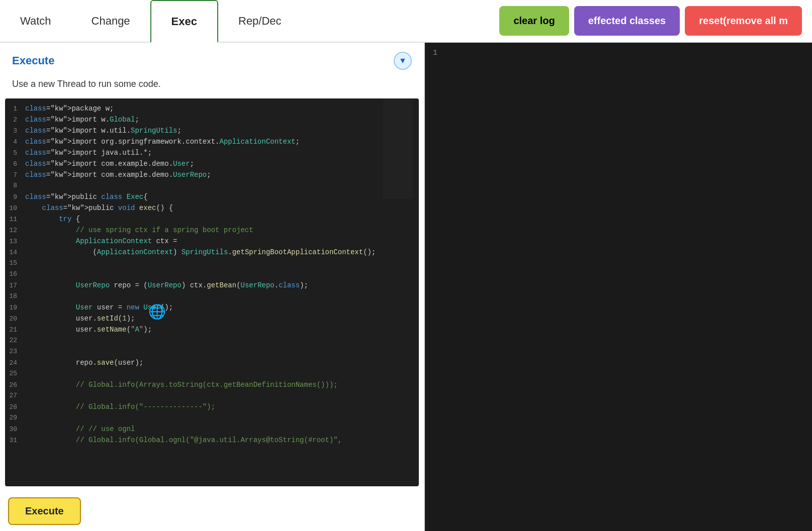 The image size is (812, 531). What do you see at coordinates (15, 352) in the screenshot?
I see `line-number: 23` at bounding box center [15, 352].